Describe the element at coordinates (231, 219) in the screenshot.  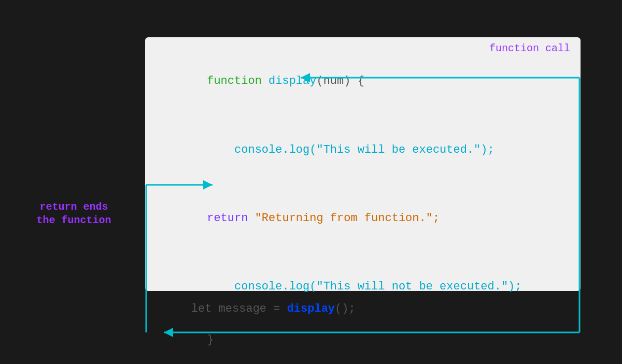
I see `return-keyword: return` at that location.